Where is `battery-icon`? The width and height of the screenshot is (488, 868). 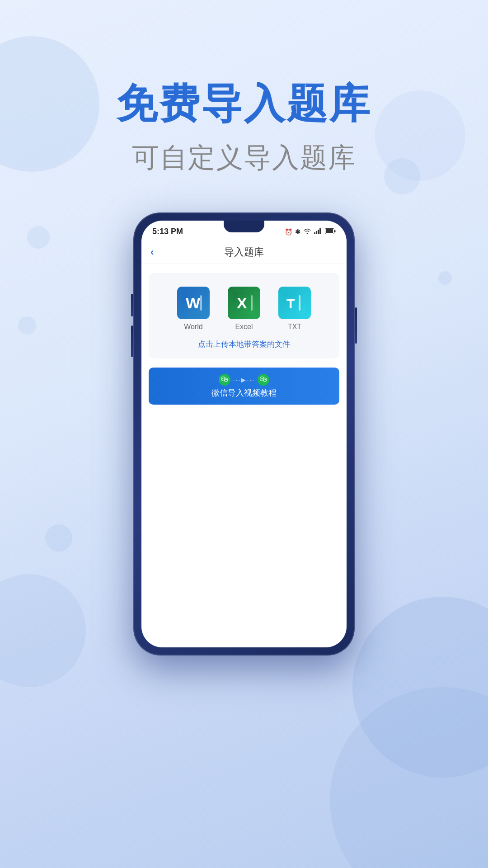 battery-icon is located at coordinates (330, 232).